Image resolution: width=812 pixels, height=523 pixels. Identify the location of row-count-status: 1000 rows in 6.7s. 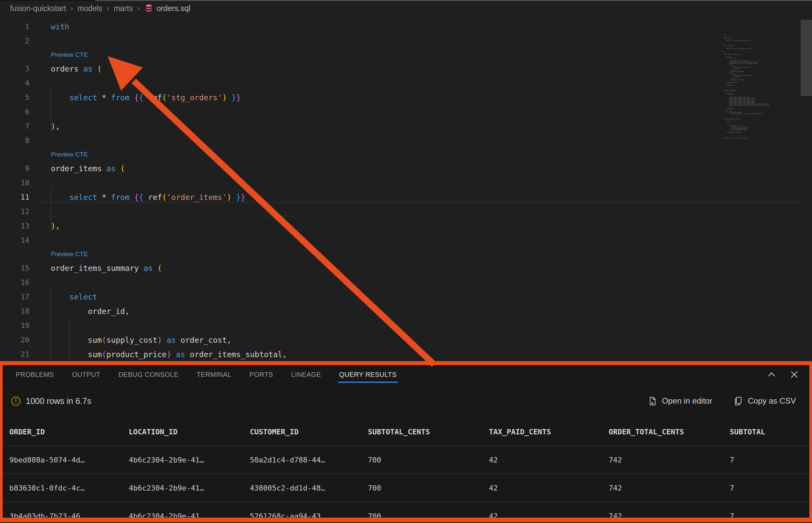
(58, 401).